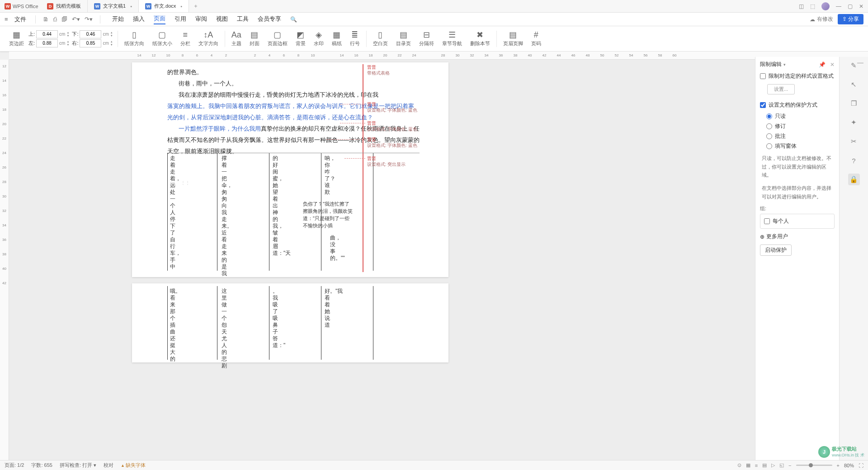  What do you see at coordinates (764, 465) in the screenshot?
I see `view-outline-icon: ▤` at bounding box center [764, 465].